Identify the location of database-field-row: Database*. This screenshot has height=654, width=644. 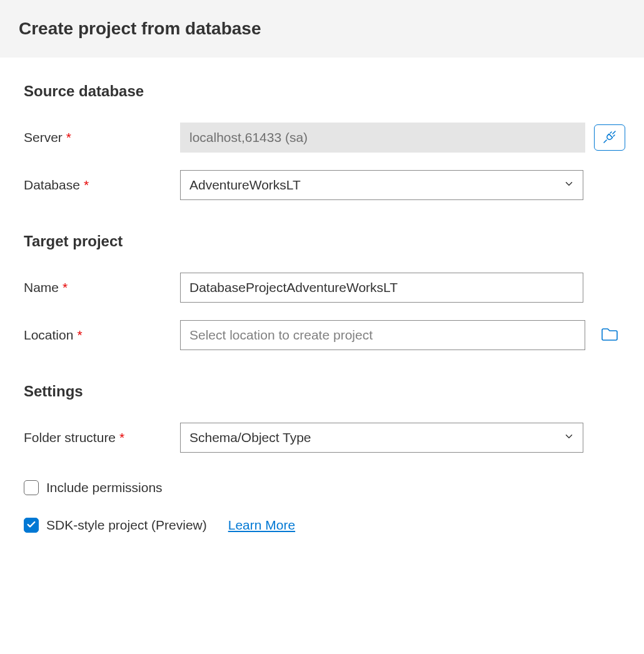
(325, 185).